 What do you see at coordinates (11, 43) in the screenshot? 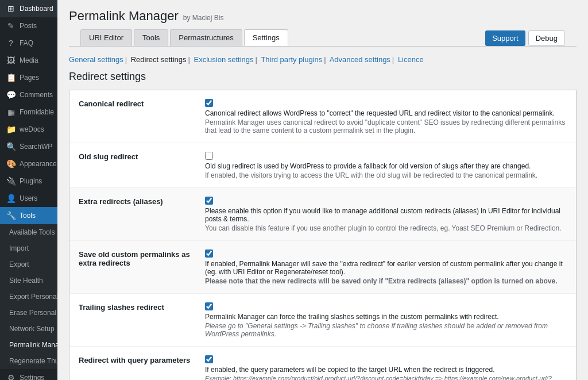
I see `faq-icon: ?` at bounding box center [11, 43].